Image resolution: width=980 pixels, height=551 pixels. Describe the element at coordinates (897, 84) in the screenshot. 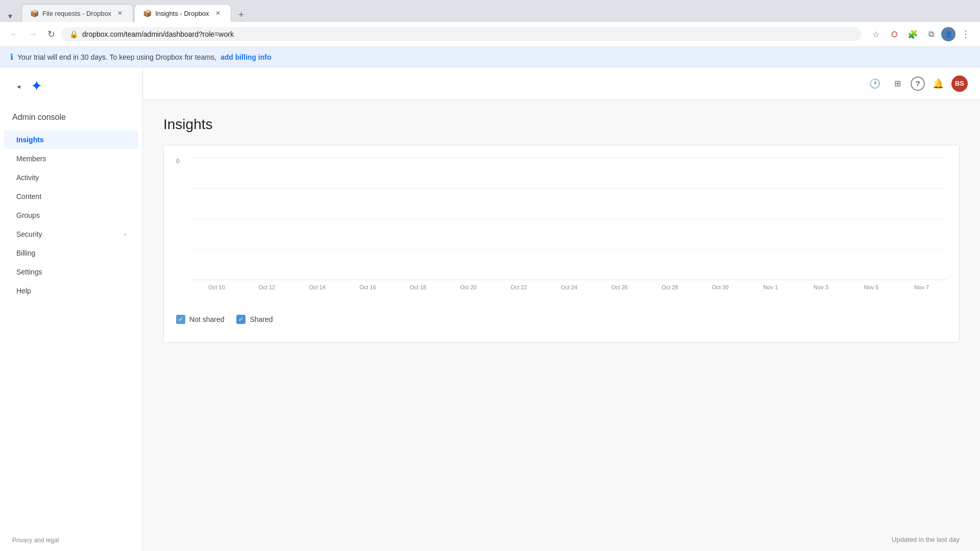

I see `grid-icon: ⊞` at that location.